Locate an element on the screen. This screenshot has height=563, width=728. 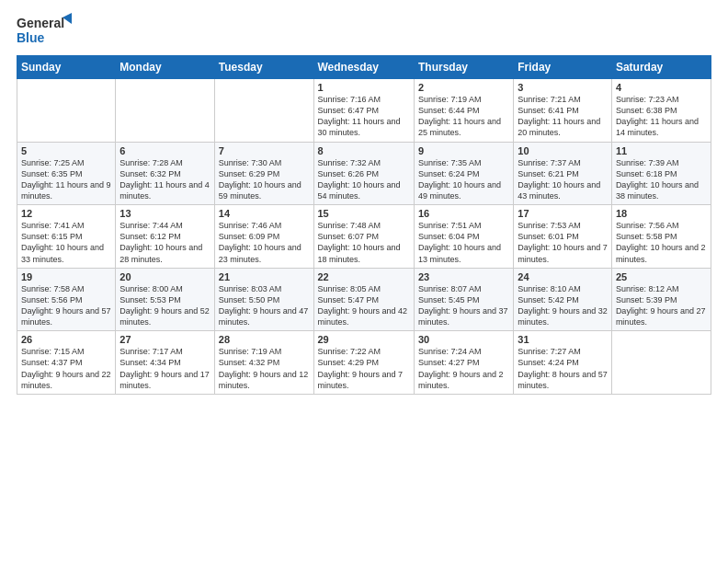
day-number: 15 is located at coordinates (364, 213).